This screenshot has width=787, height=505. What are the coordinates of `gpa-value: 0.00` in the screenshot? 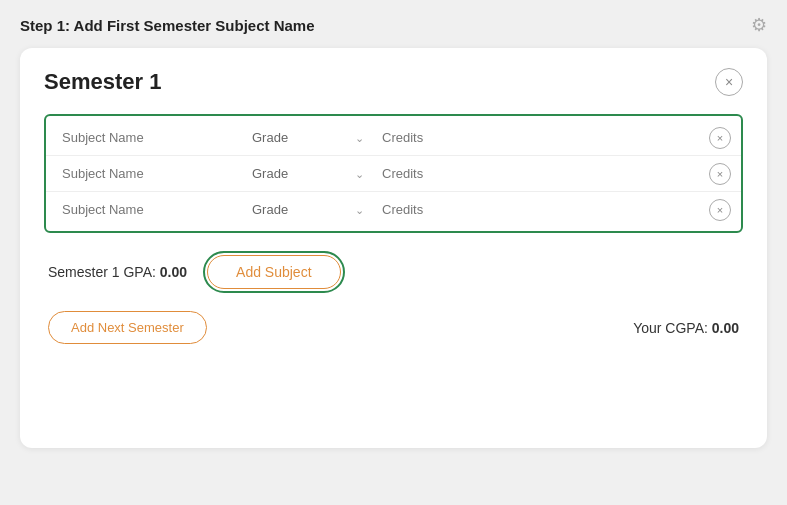 It's located at (174, 272).